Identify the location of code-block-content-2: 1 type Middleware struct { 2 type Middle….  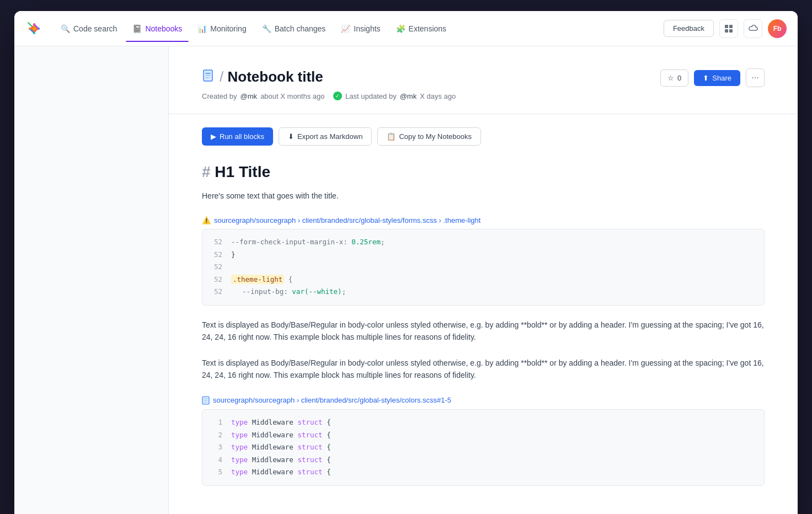
(483, 448).